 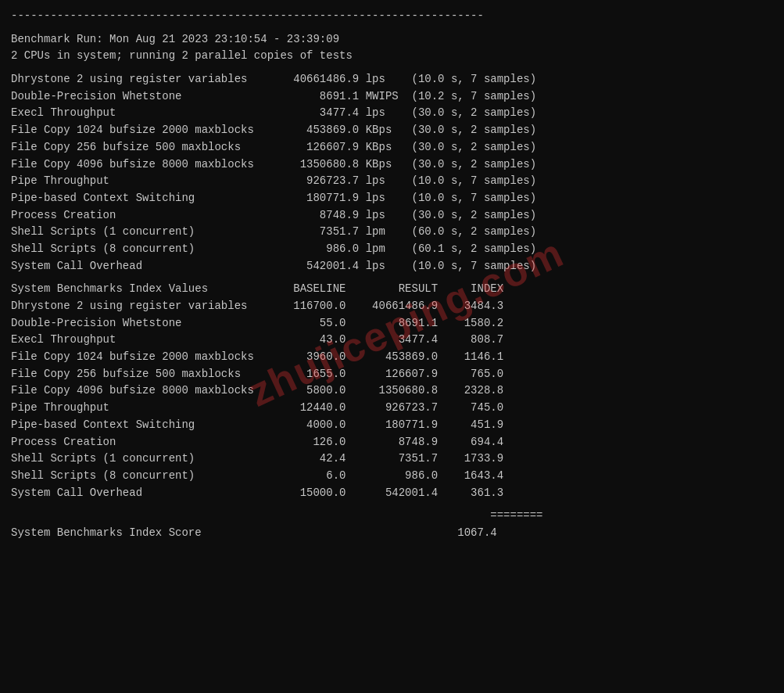 I want to click on index-row: Shell Scripts (8 concurrent) 6.0 986.0 1…, so click(x=392, y=476).